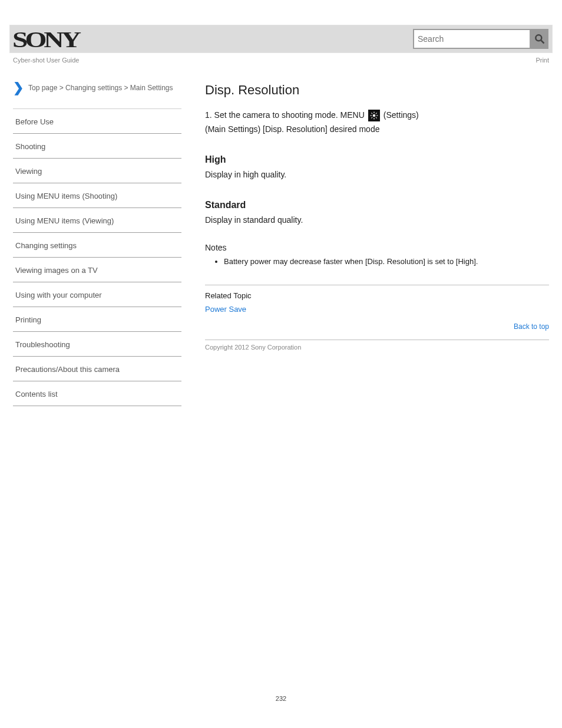 The image size is (562, 728). Describe the element at coordinates (46, 60) in the screenshot. I see `product-name: Cyber-shot User Guide` at that location.